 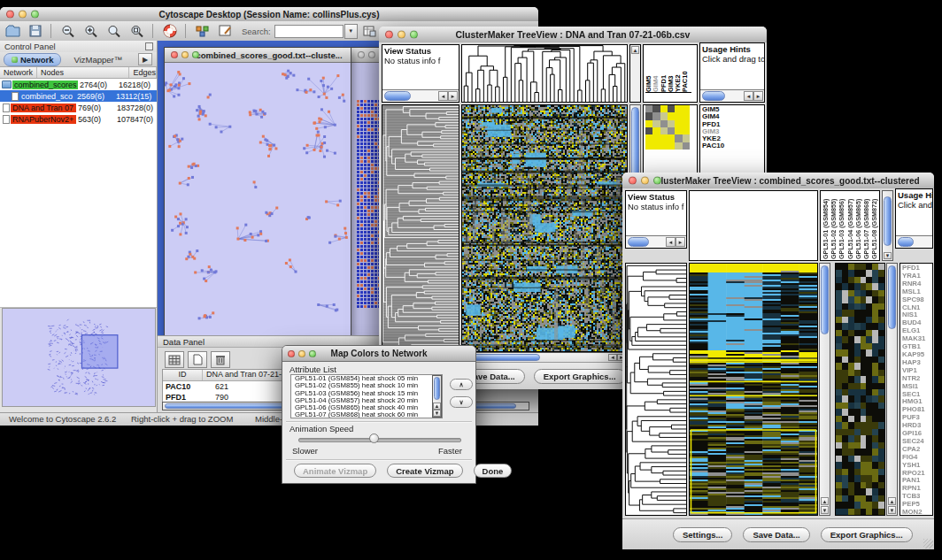 What do you see at coordinates (664, 69) in the screenshot?
I see `column-label: PFD1` at bounding box center [664, 69].